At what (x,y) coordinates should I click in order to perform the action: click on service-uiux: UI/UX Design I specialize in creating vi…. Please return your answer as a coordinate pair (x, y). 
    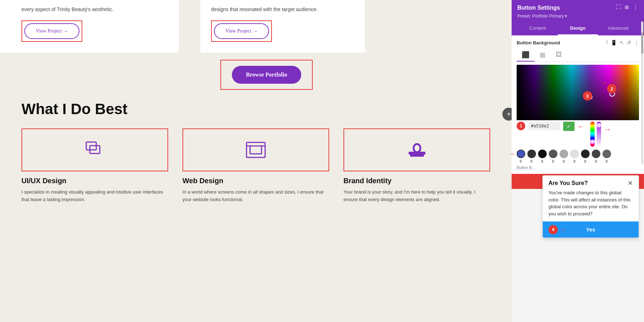
    Looking at the image, I should click on (95, 166).